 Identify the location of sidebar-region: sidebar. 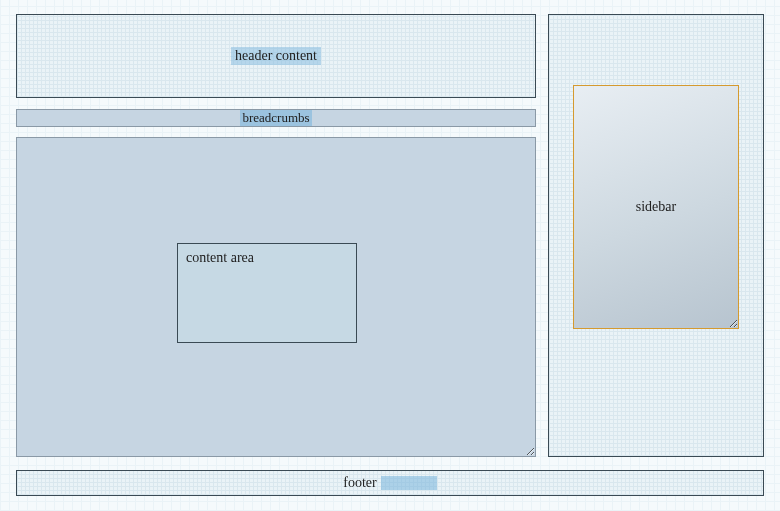
(656, 207).